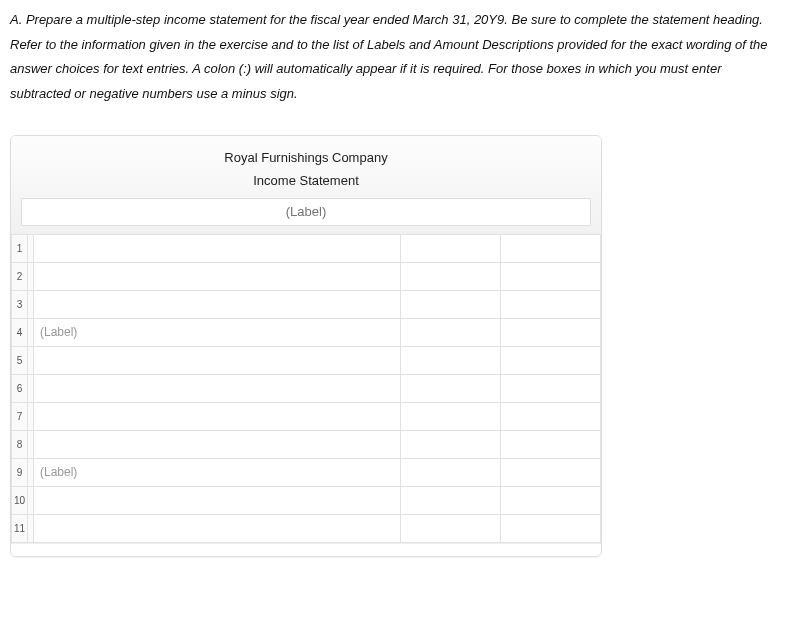 This screenshot has height=623, width=785. I want to click on row-number: 11, so click(20, 528).